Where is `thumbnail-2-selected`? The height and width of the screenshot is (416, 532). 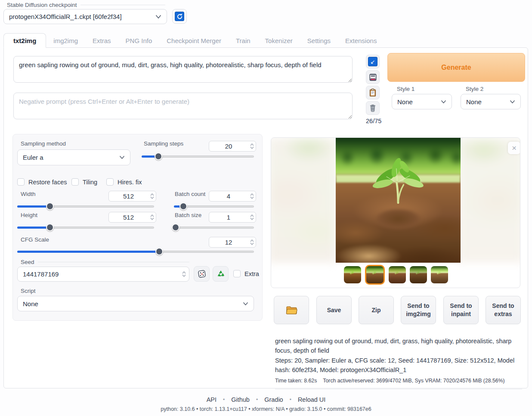
thumbnail-2-selected is located at coordinates (375, 275).